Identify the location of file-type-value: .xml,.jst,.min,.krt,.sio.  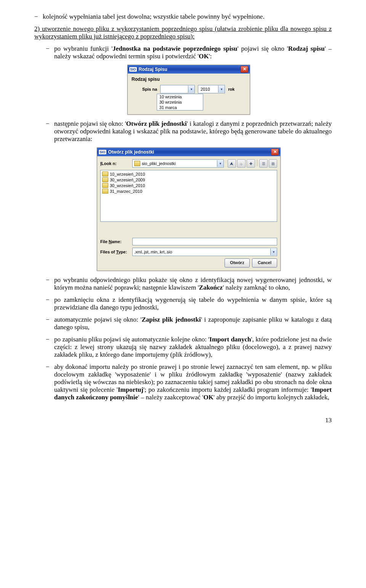
(201, 252).